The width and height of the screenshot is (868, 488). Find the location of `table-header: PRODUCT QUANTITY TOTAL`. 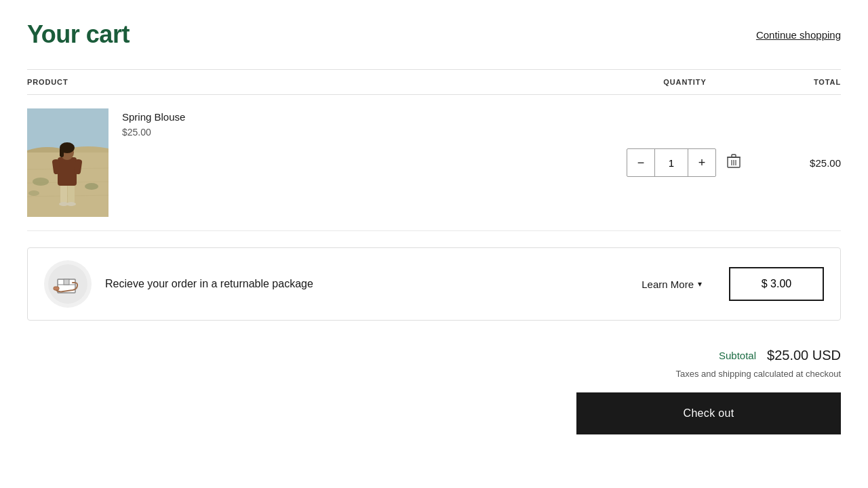

table-header: PRODUCT QUANTITY TOTAL is located at coordinates (434, 82).